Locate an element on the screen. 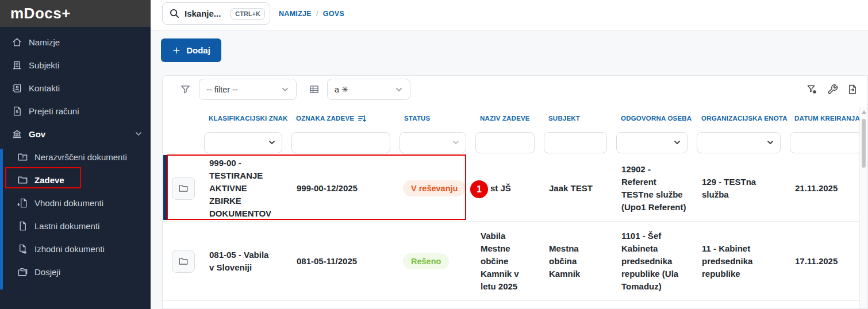 The height and width of the screenshot is (309, 868). sidebar-item-label: Lastni dokumenti is located at coordinates (67, 226).